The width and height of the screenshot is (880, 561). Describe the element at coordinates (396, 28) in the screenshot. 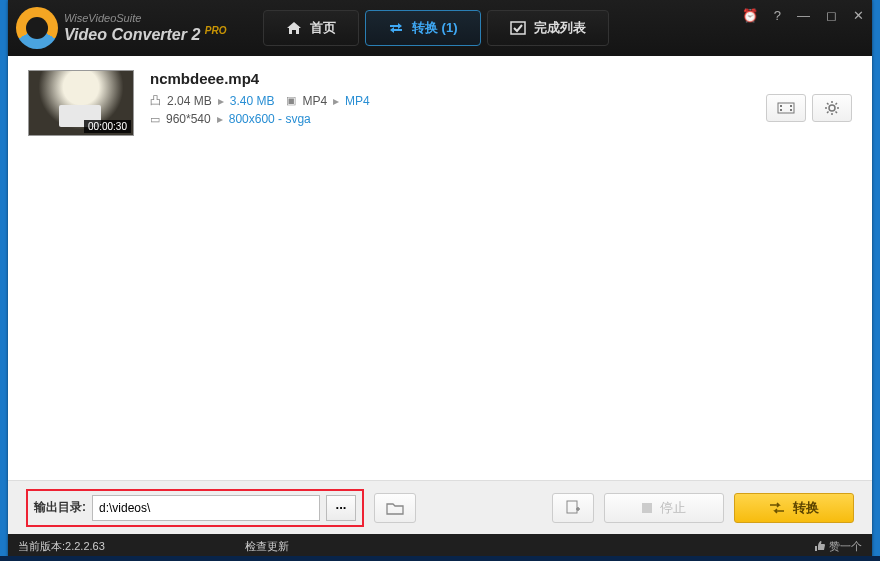

I see `convert-icon` at that location.